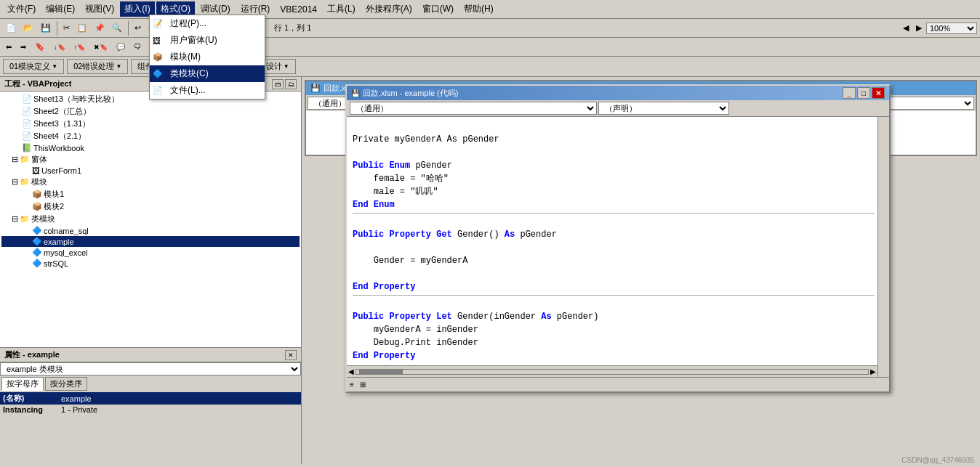 The width and height of the screenshot is (980, 467). What do you see at coordinates (158, 57) in the screenshot?
I see `mod-icon: 📦` at bounding box center [158, 57].